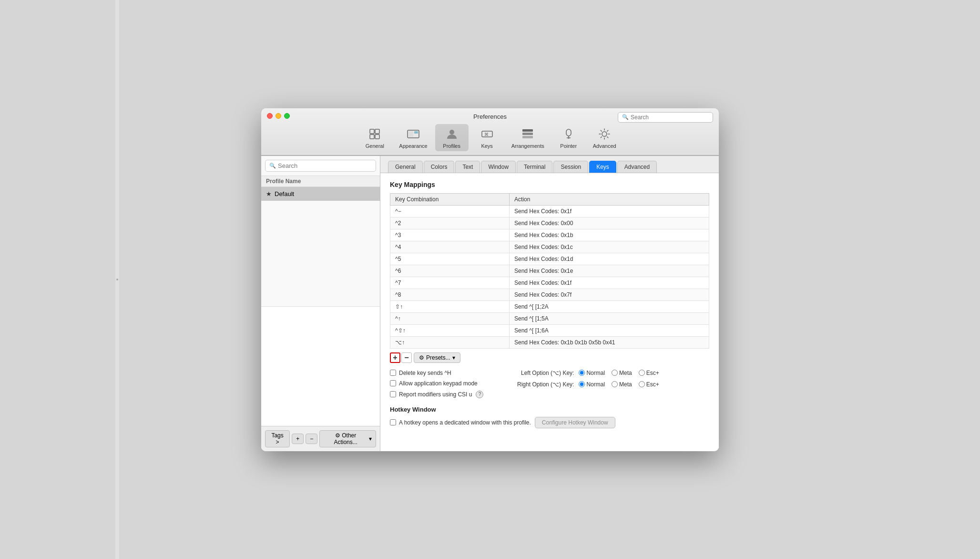 Image resolution: width=980 pixels, height=559 pixels. I want to click on right-esc-option: Esc+, so click(649, 384).